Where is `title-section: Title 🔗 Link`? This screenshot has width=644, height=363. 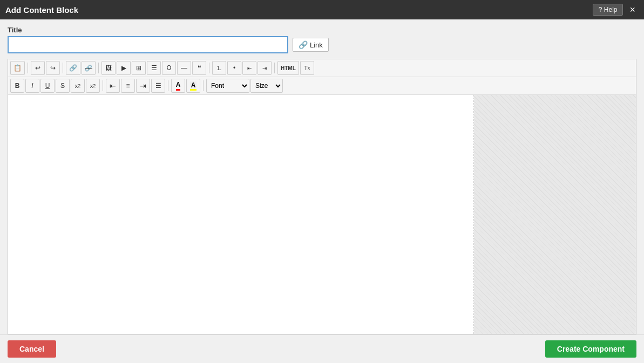 title-section: Title 🔗 Link is located at coordinates (322, 40).